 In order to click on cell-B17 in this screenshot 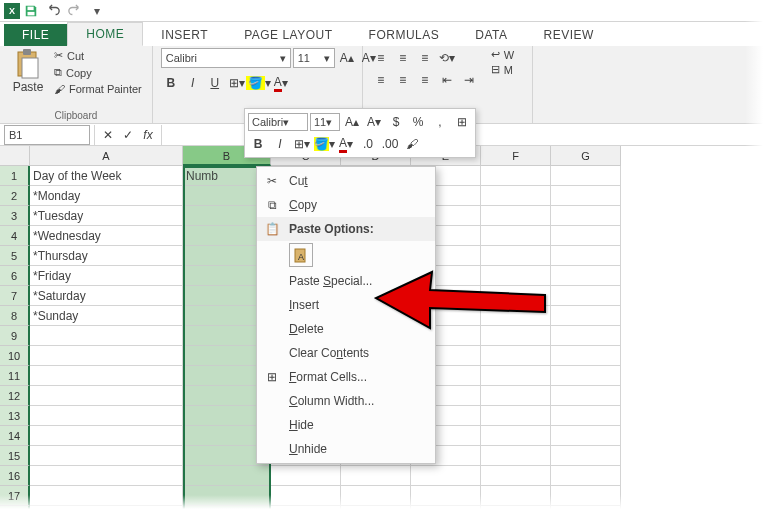, I will do `click(227, 496)`.